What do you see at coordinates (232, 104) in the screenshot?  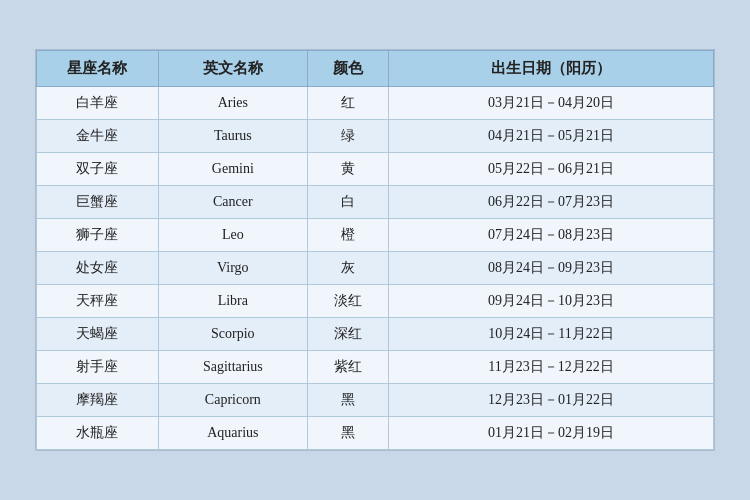 I see `cell-english: Aries` at bounding box center [232, 104].